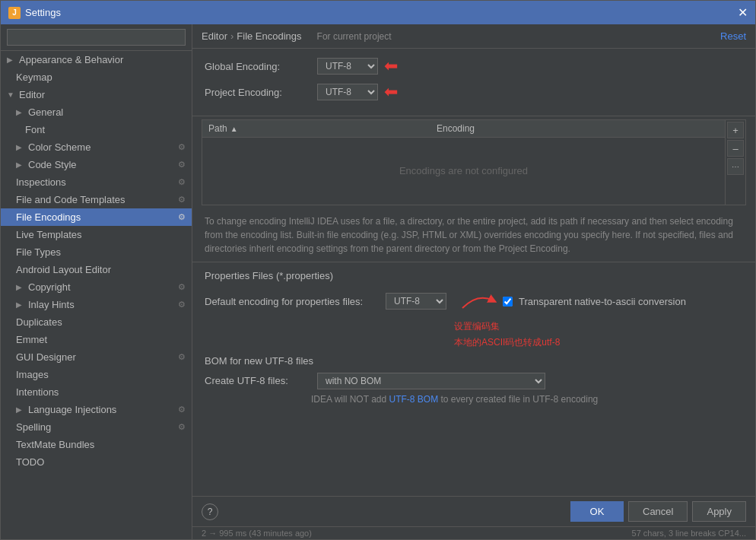 The width and height of the screenshot is (756, 540). I want to click on bottom-actions: OK Cancel Apply, so click(659, 511).